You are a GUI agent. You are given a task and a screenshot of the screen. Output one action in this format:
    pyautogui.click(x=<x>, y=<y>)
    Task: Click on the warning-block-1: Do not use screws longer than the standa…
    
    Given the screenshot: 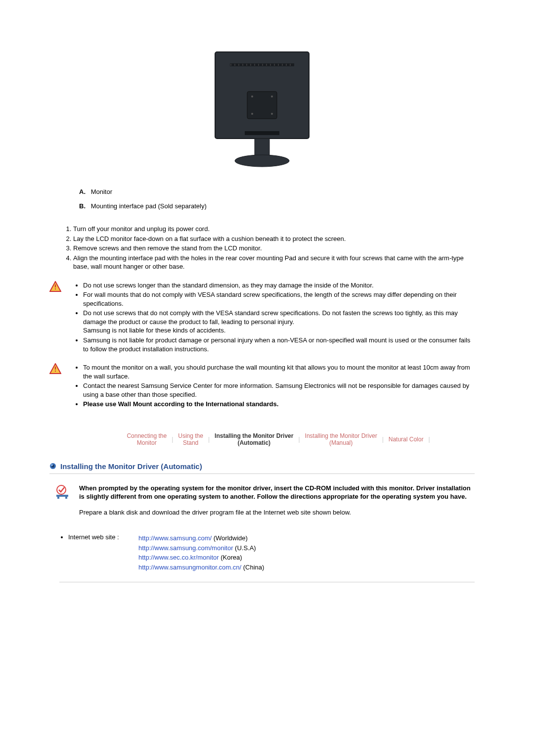 What is the action you would take?
    pyautogui.click(x=262, y=318)
    